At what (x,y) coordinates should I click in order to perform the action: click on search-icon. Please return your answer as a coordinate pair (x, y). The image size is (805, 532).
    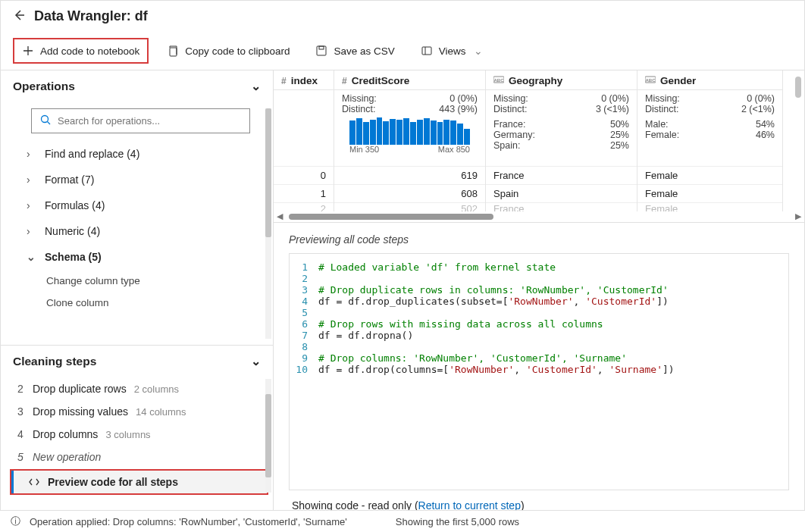
    Looking at the image, I should click on (45, 121).